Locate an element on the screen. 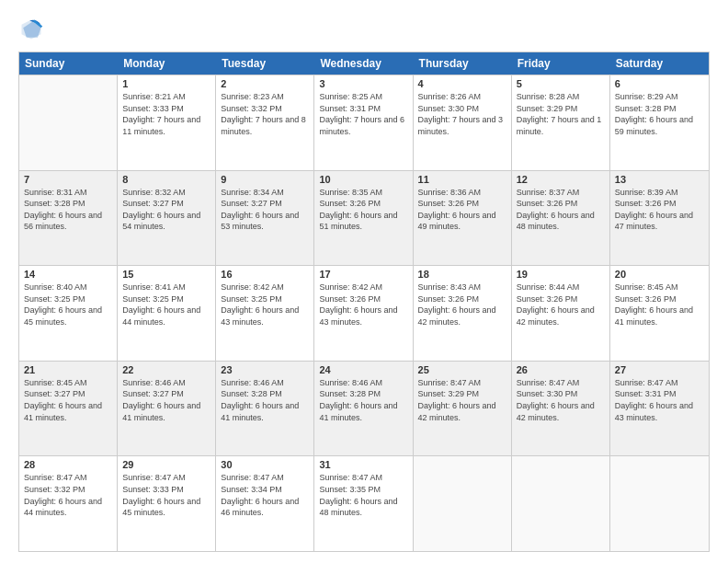 The image size is (728, 563). day-number: 22 is located at coordinates (166, 370).